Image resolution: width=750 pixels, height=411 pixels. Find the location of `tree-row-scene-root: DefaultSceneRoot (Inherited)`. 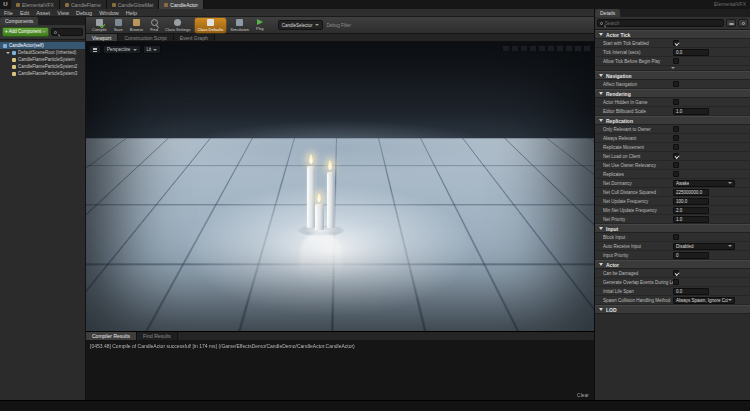

tree-row-scene-root: DefaultSceneRoot (Inherited) is located at coordinates (42, 52).